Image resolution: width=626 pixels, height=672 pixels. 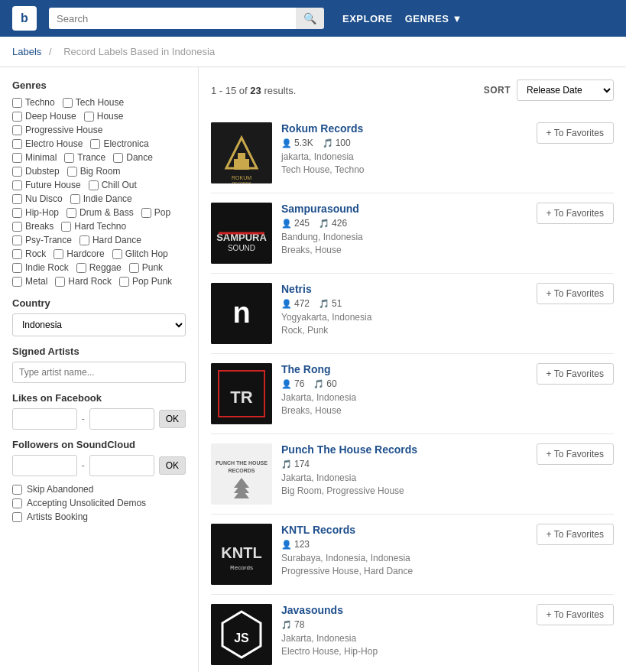 I want to click on genre-checkbox-electro-house, so click(x=17, y=144).